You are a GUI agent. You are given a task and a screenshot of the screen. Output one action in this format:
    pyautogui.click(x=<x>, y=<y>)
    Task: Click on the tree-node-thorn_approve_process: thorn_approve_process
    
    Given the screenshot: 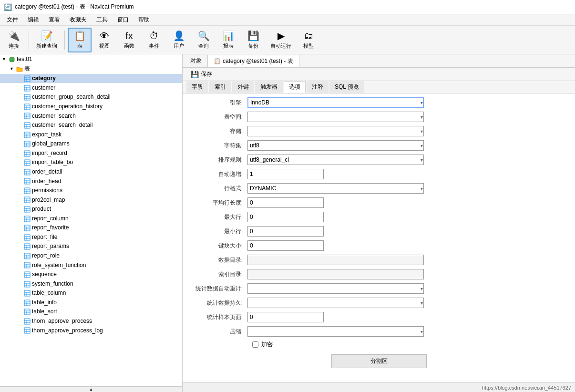 What is the action you would take?
    pyautogui.click(x=91, y=321)
    